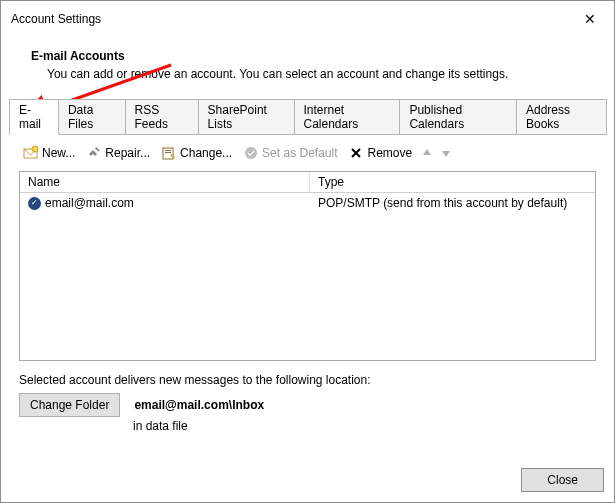 The image size is (615, 503). Describe the element at coordinates (162, 117) in the screenshot. I see `tab-rssfeeds: RSS Feeds` at that location.